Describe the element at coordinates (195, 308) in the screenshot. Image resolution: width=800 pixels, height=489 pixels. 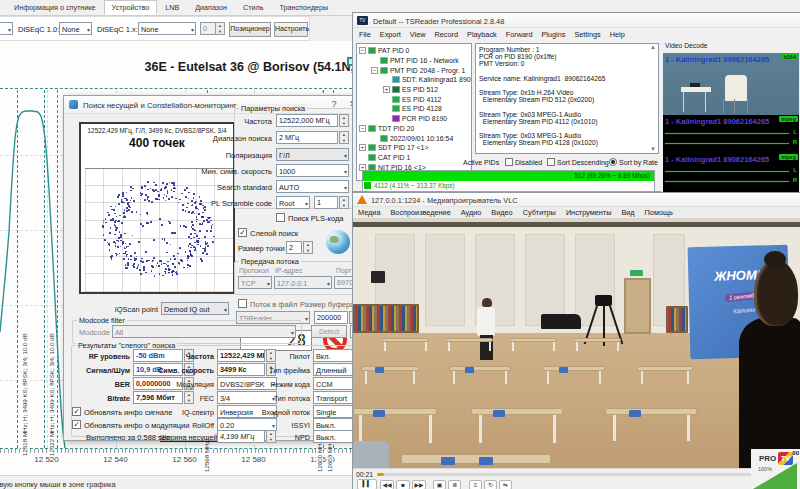
I see `iqscan-select: Demod IQ out` at that location.